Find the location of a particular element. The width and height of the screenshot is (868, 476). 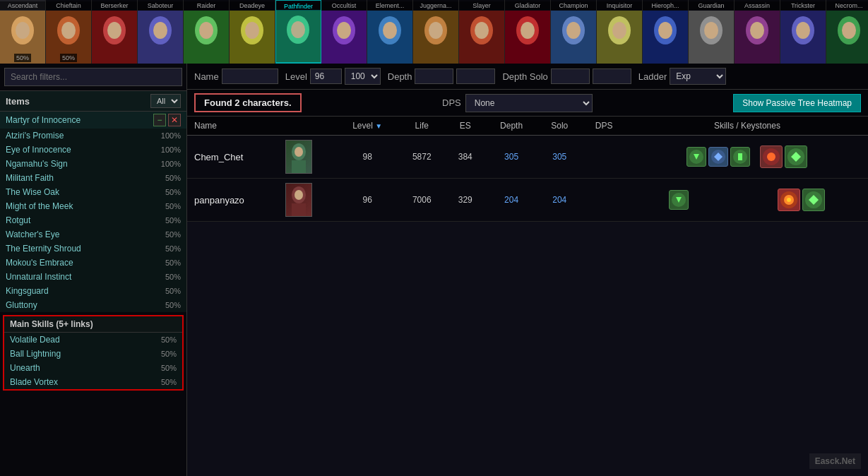

item-filter-eternity: The Eternity Shroud 50% is located at coordinates (93, 249).